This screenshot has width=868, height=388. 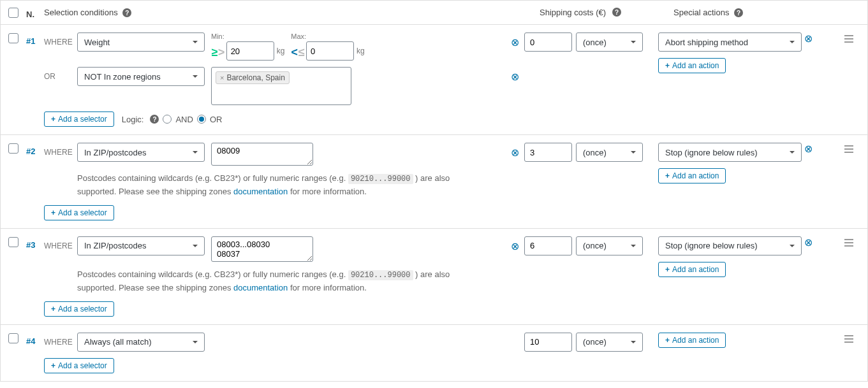 What do you see at coordinates (35, 149) in the screenshot?
I see `rule-number: #2` at bounding box center [35, 149].